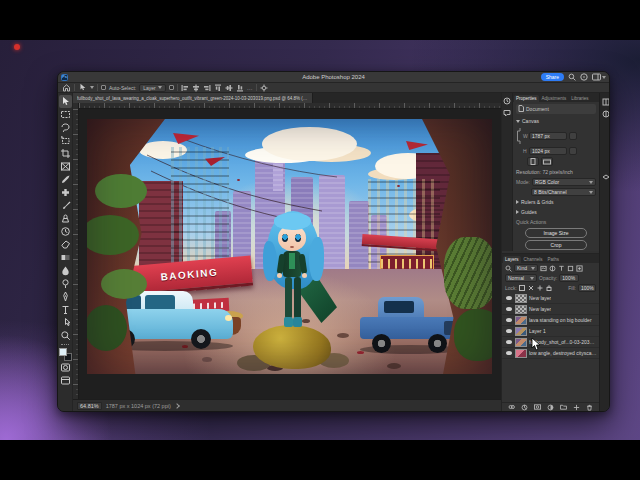 This screenshot has width=640, height=480. Describe the element at coordinates (240, 88) in the screenshot. I see `align-bottom-icon` at that location.